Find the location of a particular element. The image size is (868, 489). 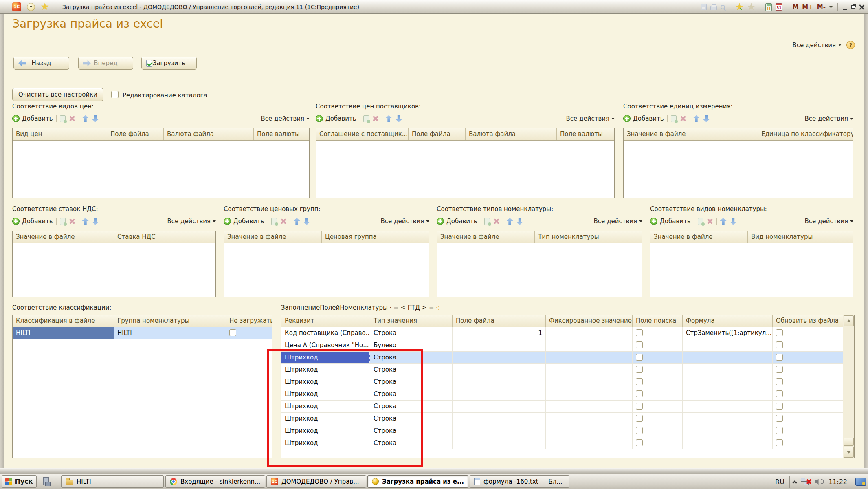

save-icon is located at coordinates (704, 7).